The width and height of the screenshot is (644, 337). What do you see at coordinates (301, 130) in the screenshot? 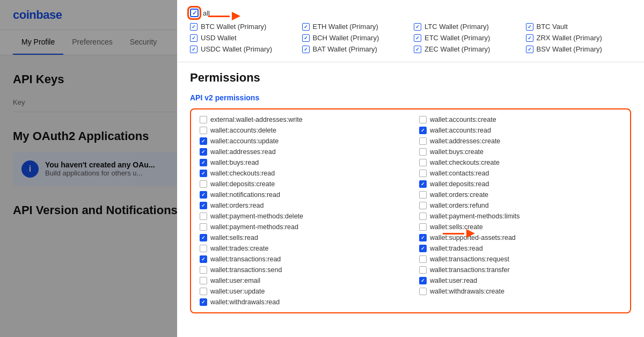
I see `perm-item: wallet:accounts:delete` at bounding box center [301, 130].